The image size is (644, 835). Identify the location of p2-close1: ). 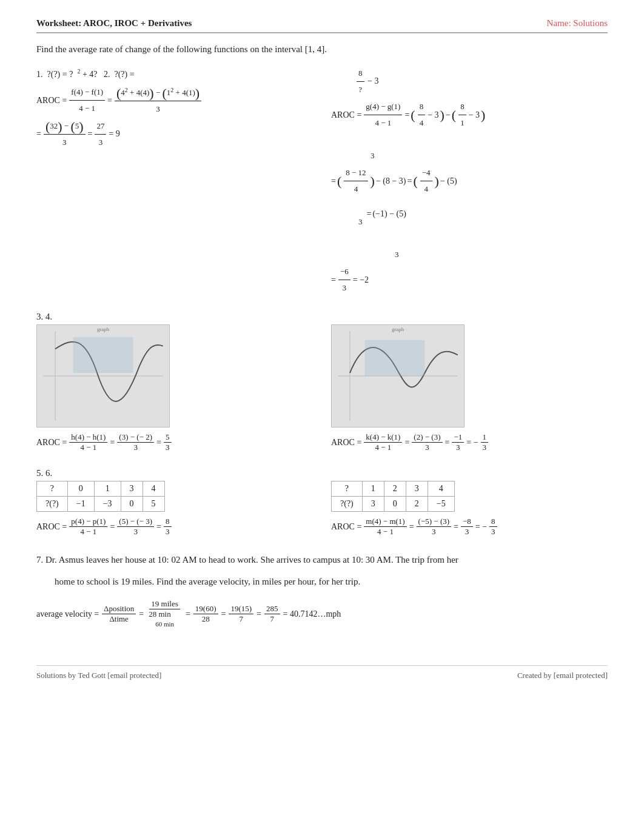
(443, 115).